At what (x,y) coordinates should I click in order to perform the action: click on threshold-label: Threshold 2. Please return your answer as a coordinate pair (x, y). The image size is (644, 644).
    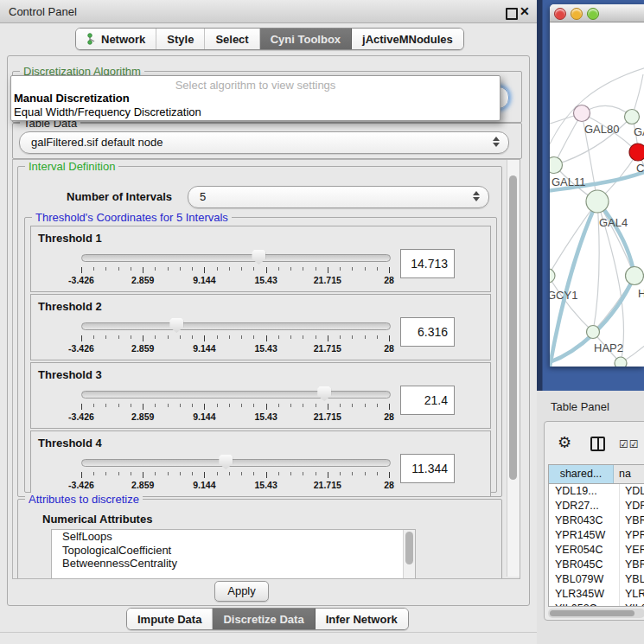
    Looking at the image, I should click on (70, 306).